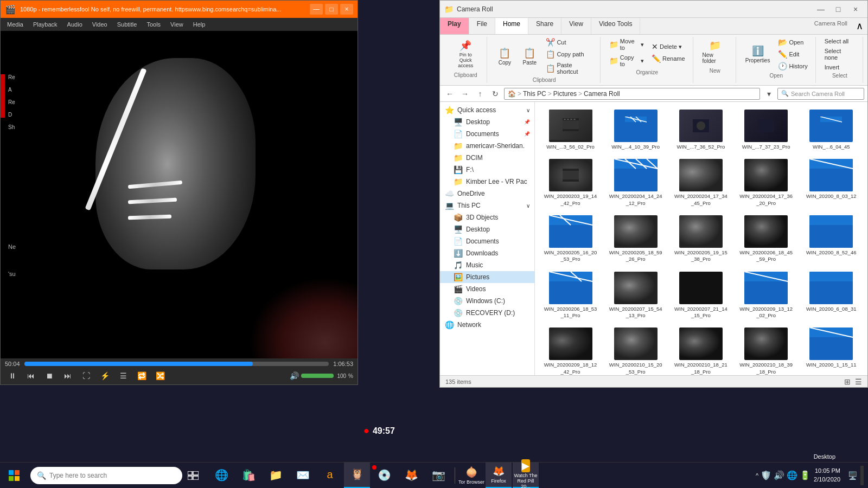  I want to click on list-item: WIN_20200209_13_12_02_Pro, so click(766, 296).